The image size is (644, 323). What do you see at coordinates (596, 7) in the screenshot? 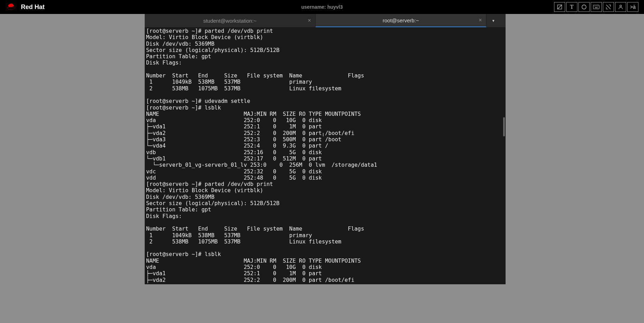
I see `keyboard-button` at bounding box center [596, 7].